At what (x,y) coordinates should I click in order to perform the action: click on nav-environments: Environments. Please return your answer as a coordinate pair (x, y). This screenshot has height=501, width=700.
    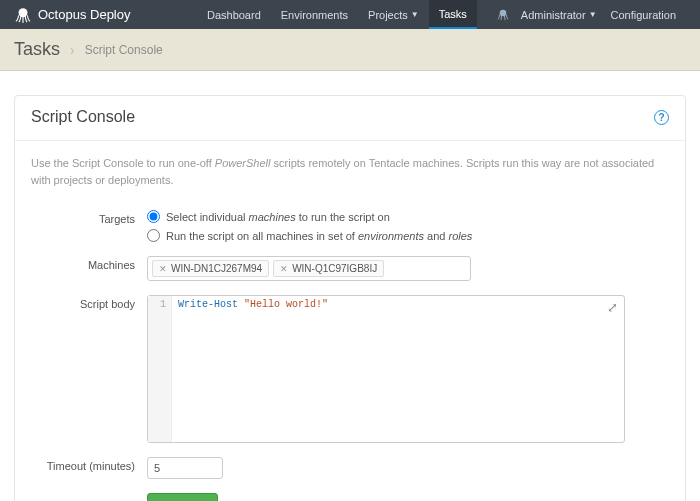
    Looking at the image, I should click on (314, 14).